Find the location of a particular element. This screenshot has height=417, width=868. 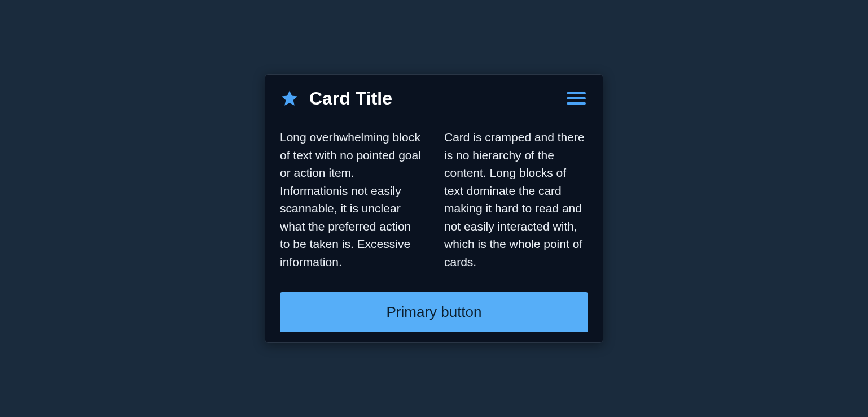

card-body-column-1: Long overhwhelming block of text with no… is located at coordinates (352, 199).